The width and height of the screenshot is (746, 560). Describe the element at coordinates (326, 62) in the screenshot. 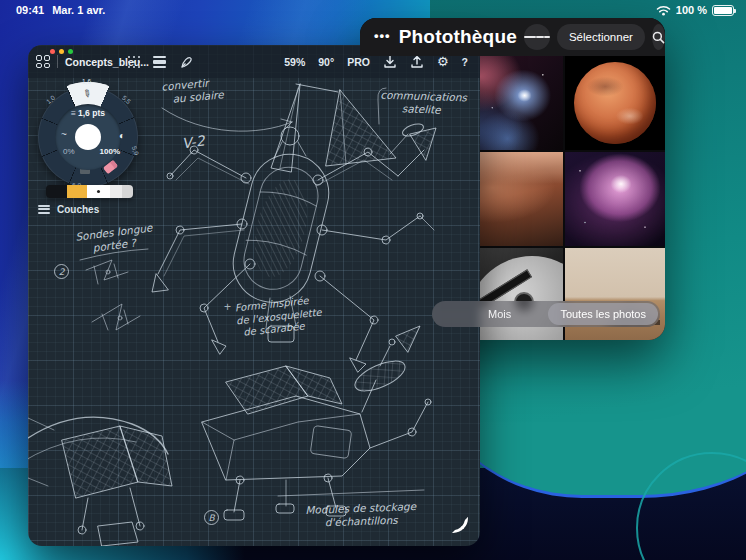

I see `rotation-value: 90°` at that location.